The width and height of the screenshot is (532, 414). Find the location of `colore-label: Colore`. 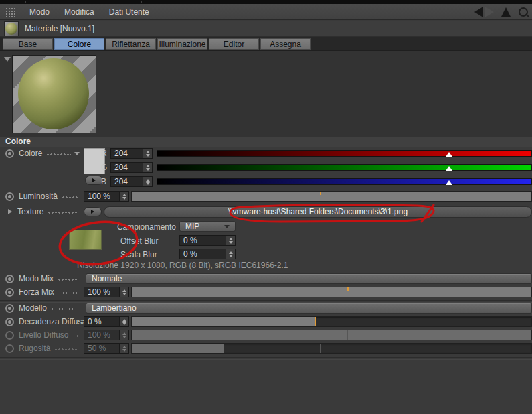

colore-label: Colore is located at coordinates (31, 153).